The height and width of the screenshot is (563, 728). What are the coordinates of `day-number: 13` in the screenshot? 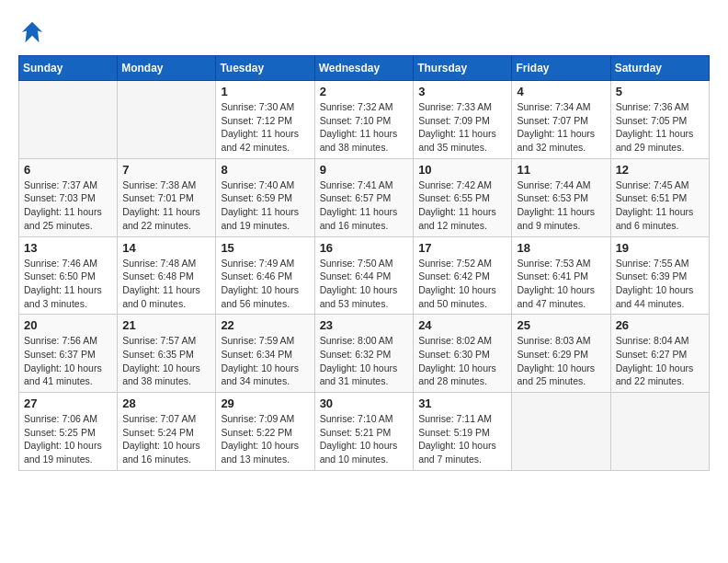 It's located at (68, 248).